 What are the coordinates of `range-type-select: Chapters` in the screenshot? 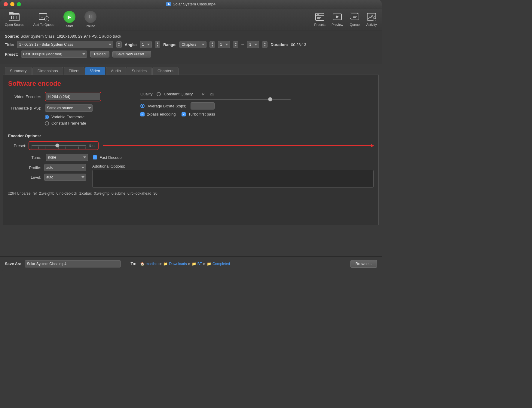 It's located at (193, 45).